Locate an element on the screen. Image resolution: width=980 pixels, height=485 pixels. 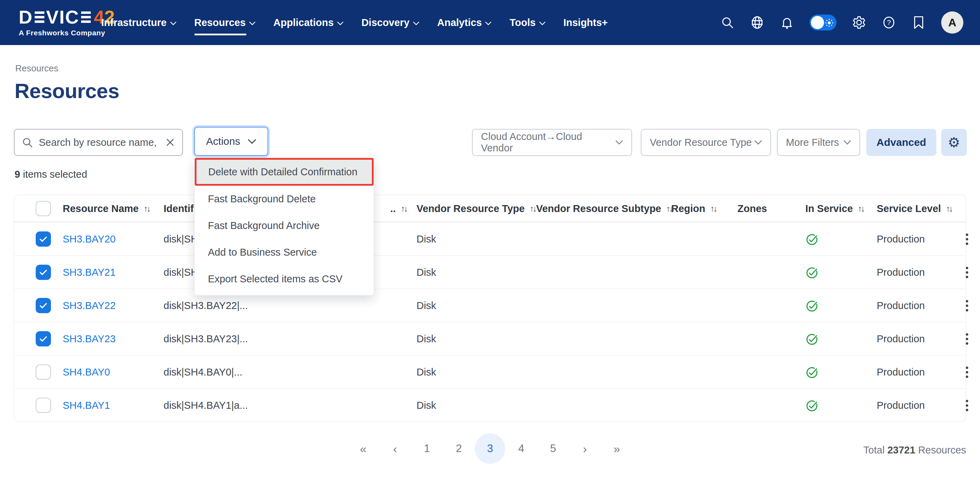
column-header-truncated: ..↑↓ is located at coordinates (398, 208).